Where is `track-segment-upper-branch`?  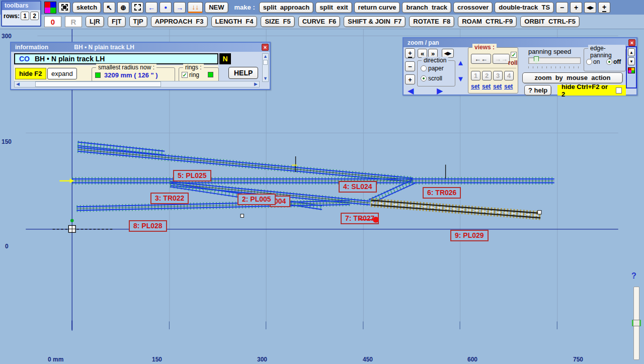
track-segment-upper-branch is located at coordinates (245, 164).